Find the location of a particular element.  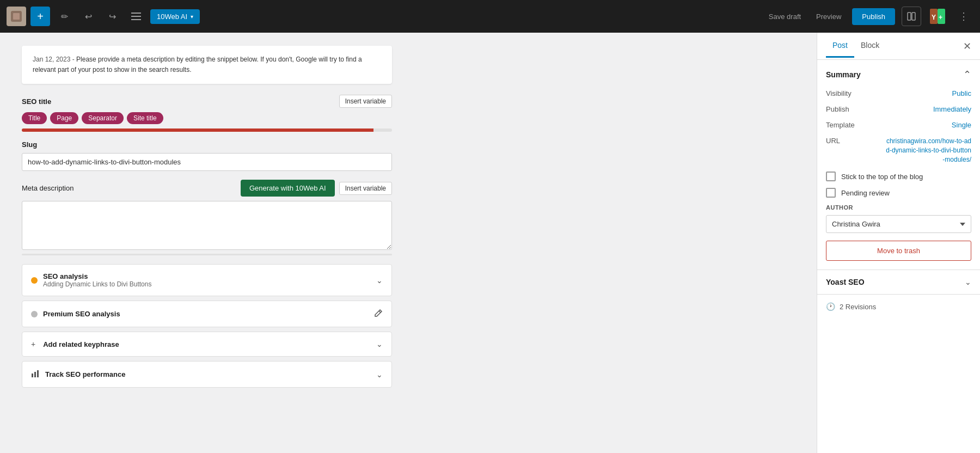

chevron-down-icon: ▾ is located at coordinates (192, 16).